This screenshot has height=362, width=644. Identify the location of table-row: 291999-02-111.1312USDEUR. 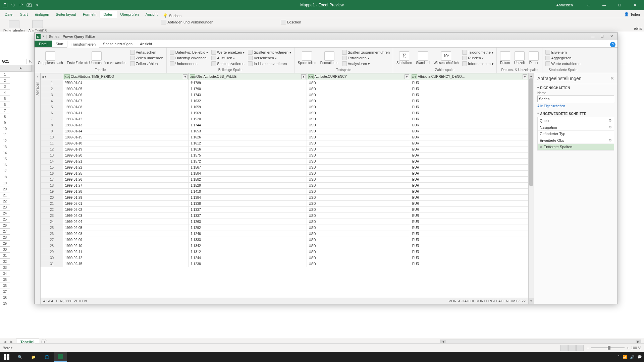
(284, 252).